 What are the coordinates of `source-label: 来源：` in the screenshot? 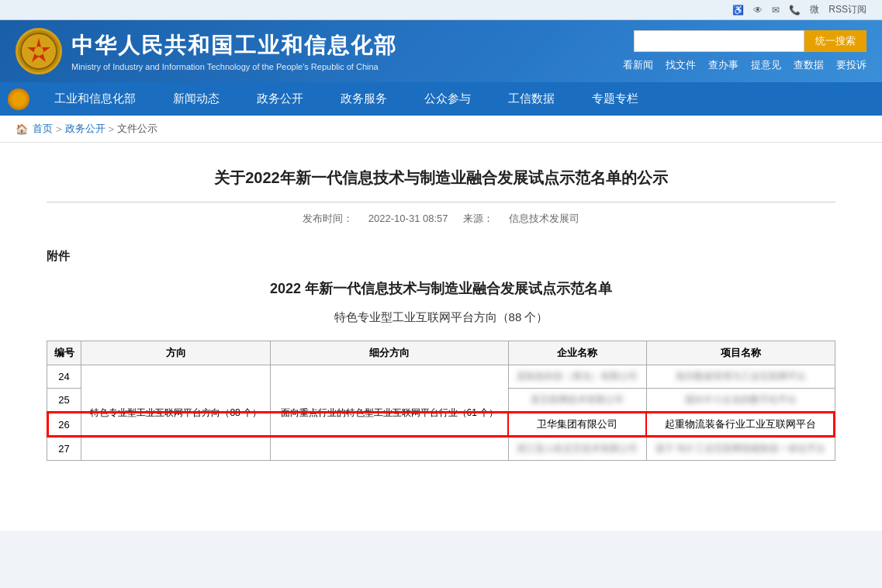 It's located at (478, 219).